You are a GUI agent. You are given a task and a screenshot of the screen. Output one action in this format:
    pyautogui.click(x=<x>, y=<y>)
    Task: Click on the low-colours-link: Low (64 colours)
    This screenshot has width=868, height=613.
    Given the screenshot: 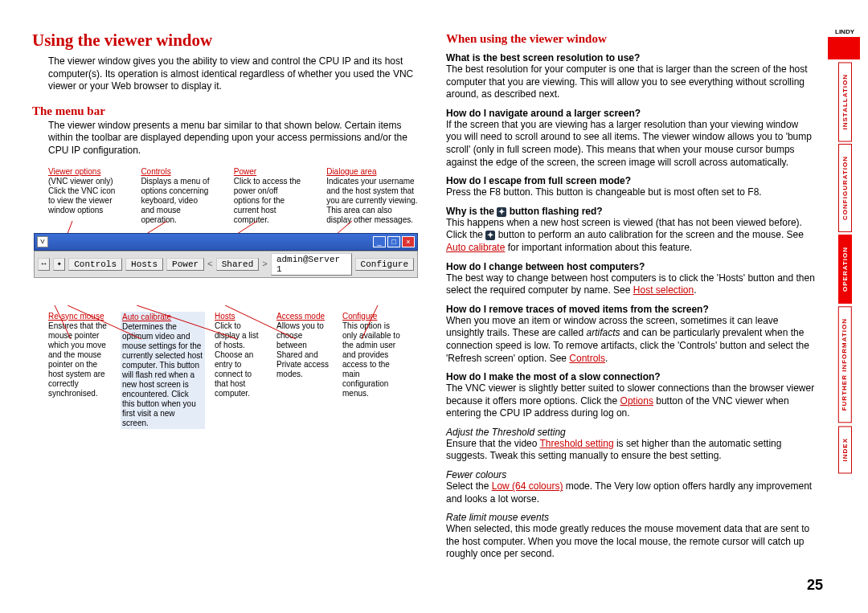 What is the action you would take?
    pyautogui.click(x=527, y=486)
    